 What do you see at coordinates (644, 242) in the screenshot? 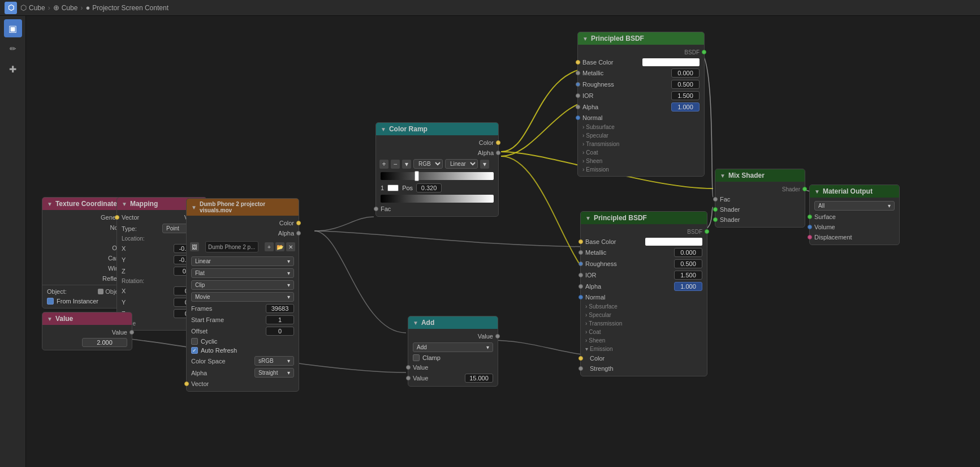
I see `pbsdf2-basecolor: Base Color` at bounding box center [644, 242].